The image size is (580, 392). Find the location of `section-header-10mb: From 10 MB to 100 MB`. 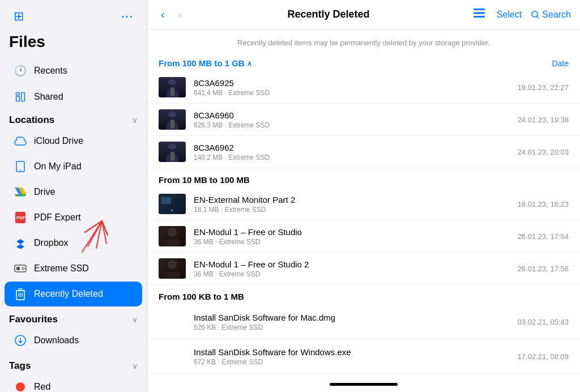

section-header-10mb: From 10 MB to 100 MB is located at coordinates (364, 178).